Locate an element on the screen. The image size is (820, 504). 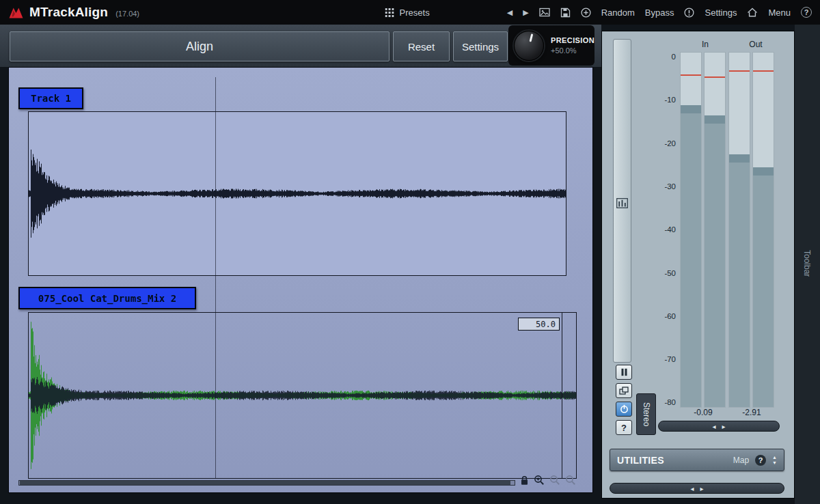
in-column-label: In is located at coordinates (705, 44).